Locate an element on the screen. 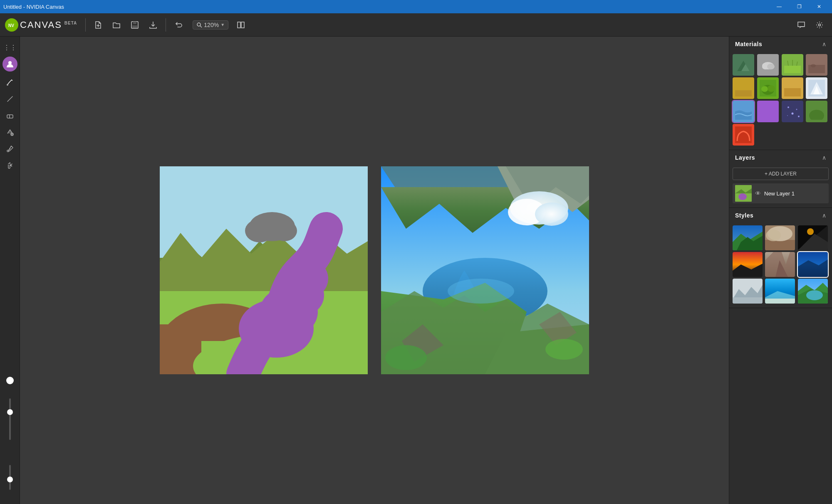 Image resolution: width=832 pixels, height=504 pixels. color-dot is located at coordinates (10, 380).